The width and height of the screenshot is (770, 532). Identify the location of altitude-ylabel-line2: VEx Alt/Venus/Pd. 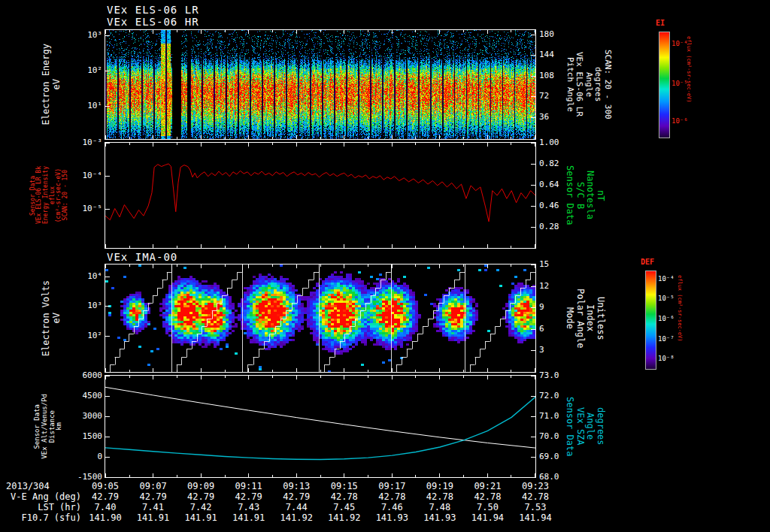
(45, 427).